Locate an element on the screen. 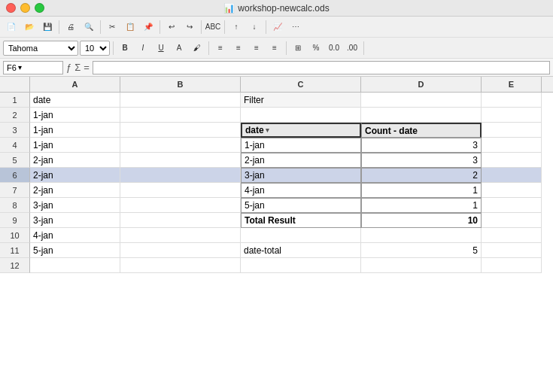 This screenshot has height=392, width=553. chart-button: 📈 is located at coordinates (278, 27).